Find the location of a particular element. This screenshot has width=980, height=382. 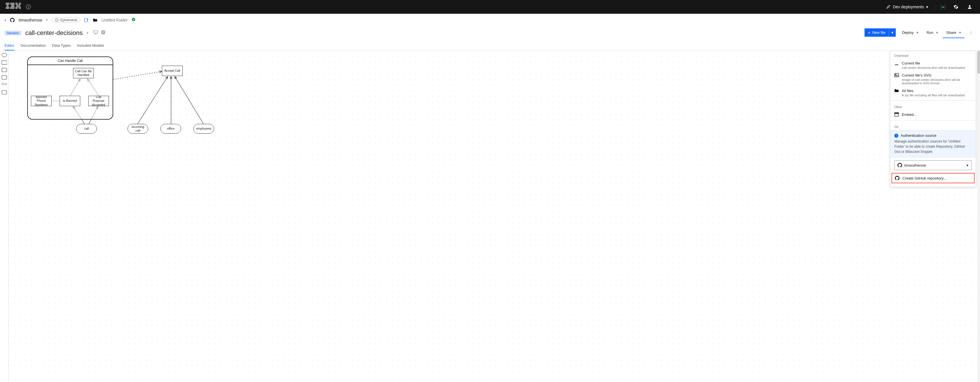

deploy-button: Deploy is located at coordinates (907, 33).